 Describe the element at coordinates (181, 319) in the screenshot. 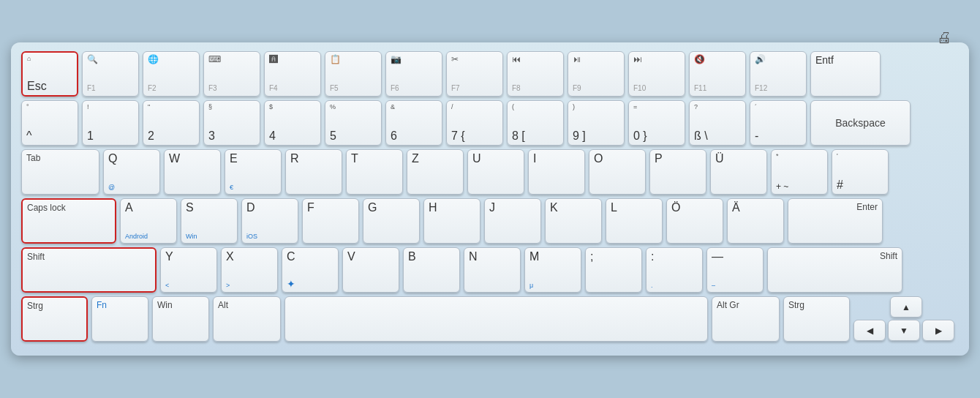

I see `key-win: Win` at that location.